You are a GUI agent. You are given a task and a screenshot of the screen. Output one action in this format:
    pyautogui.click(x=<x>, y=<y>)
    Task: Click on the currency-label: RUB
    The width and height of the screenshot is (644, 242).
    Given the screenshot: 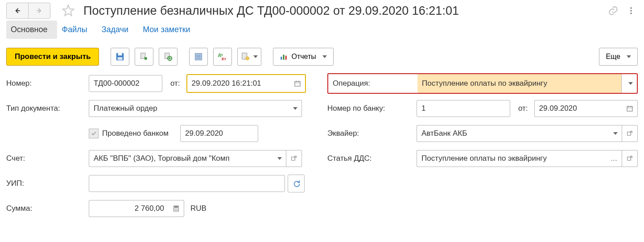 What is the action you would take?
    pyautogui.click(x=198, y=209)
    